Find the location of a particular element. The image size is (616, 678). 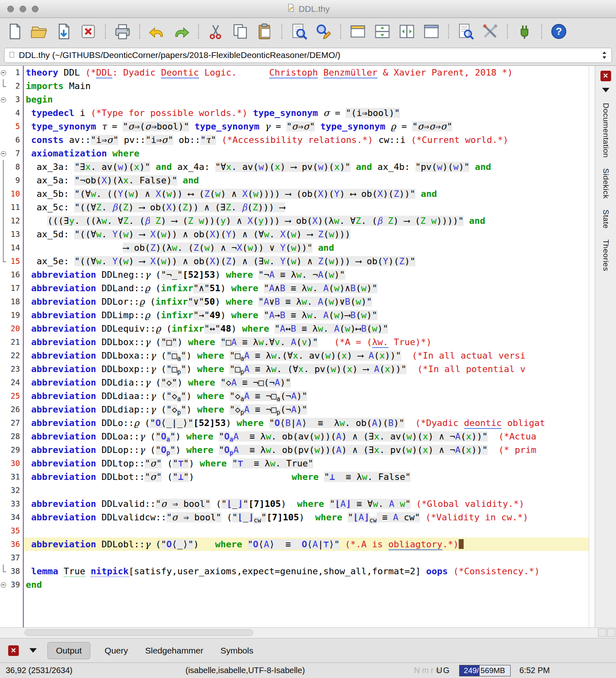

token: . is located at coordinates (286, 342).